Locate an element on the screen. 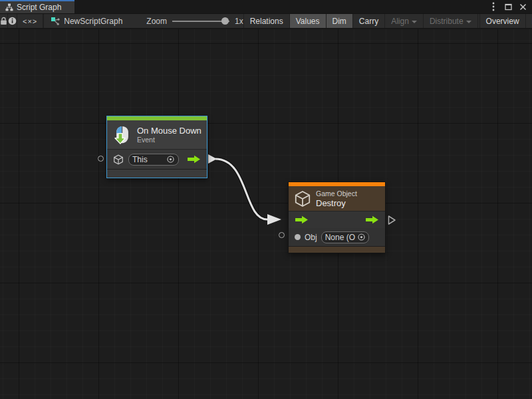 This screenshot has width=532, height=399. zoom-slider-handle is located at coordinates (225, 21).